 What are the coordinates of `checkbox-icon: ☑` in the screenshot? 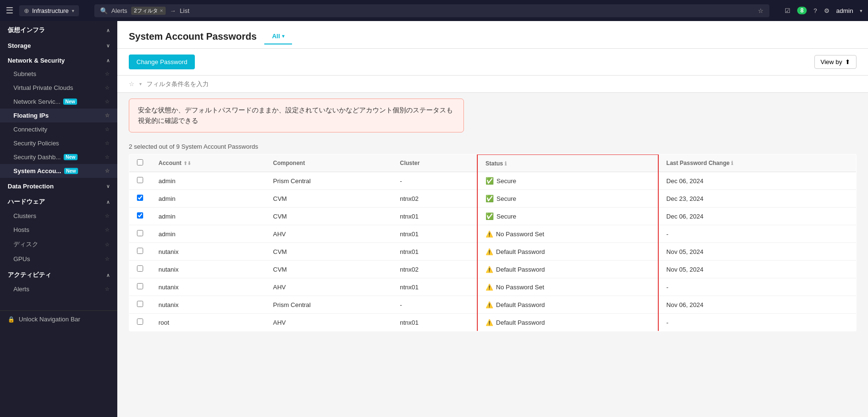 It's located at (788, 11).